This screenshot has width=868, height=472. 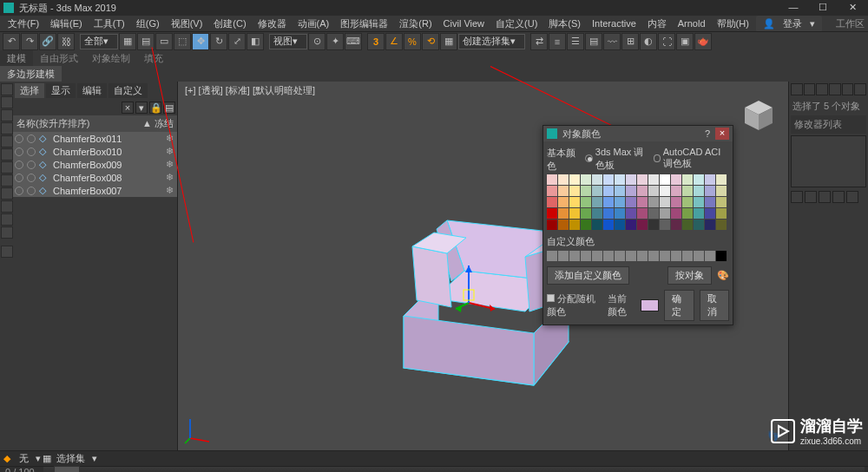 I want to click on object-name: ChamferBox007, so click(x=104, y=191).